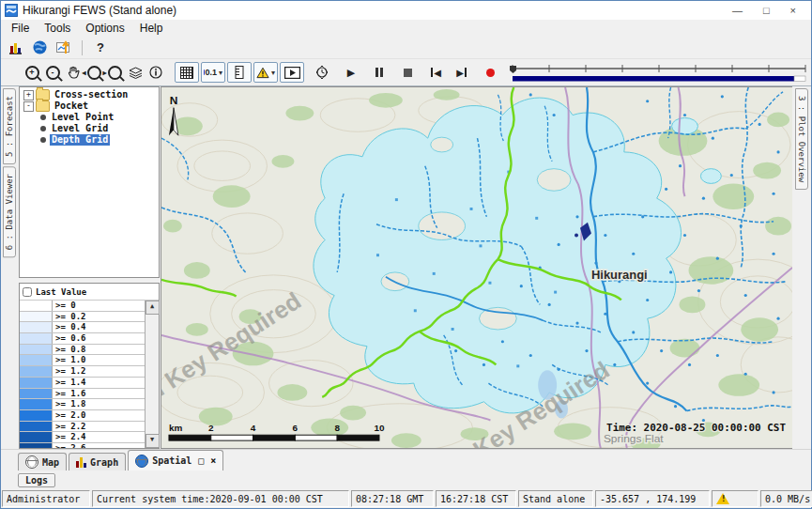 The height and width of the screenshot is (509, 812). What do you see at coordinates (9, 268) in the screenshot?
I see `left-tab-strip: 5 : Forecast 6 : Data Viewer` at bounding box center [9, 268].